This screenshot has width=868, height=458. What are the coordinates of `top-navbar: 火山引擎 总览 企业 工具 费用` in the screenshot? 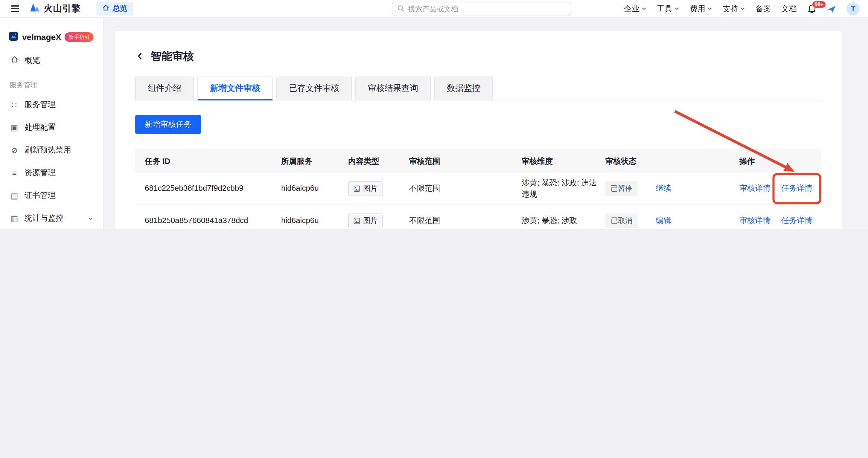 It's located at (434, 9).